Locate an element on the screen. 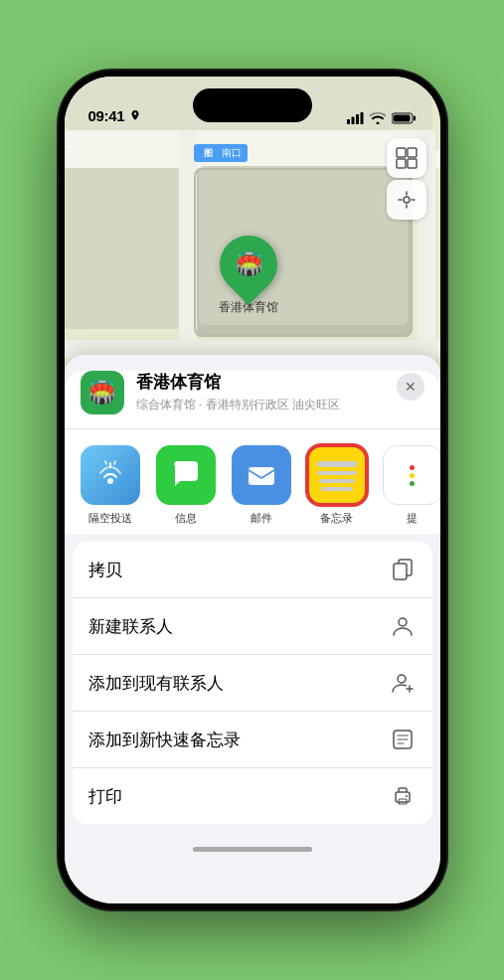 This screenshot has height=980, width=504. more-label: 提 is located at coordinates (412, 519).